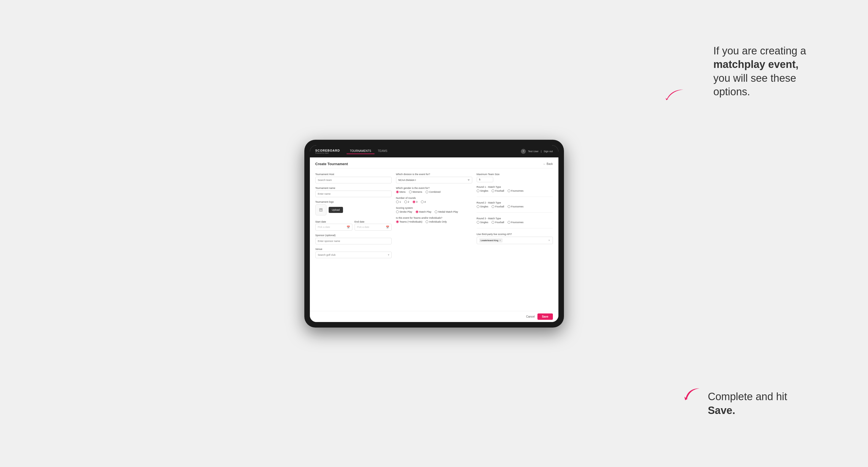  I want to click on scoring-medal: Medal Match Play, so click(446, 212).